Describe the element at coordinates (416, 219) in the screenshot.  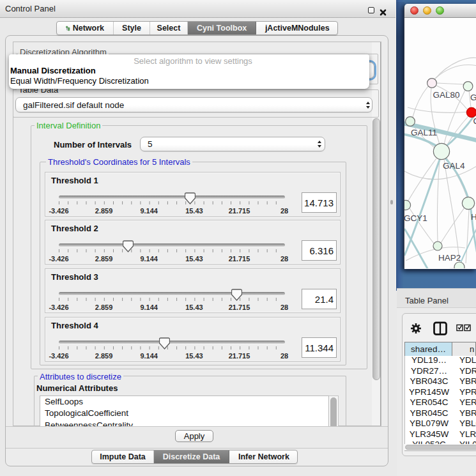
I see `svg-text: GCY1` at that location.